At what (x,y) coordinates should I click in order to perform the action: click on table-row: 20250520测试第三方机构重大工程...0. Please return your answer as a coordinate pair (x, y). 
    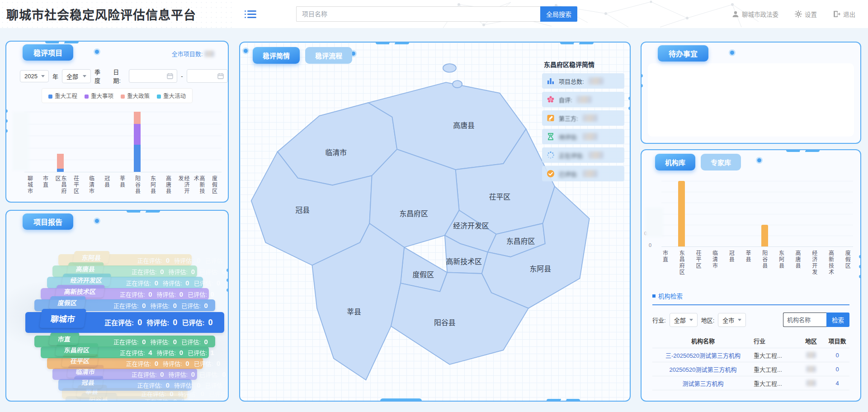
    Looking at the image, I should click on (751, 369).